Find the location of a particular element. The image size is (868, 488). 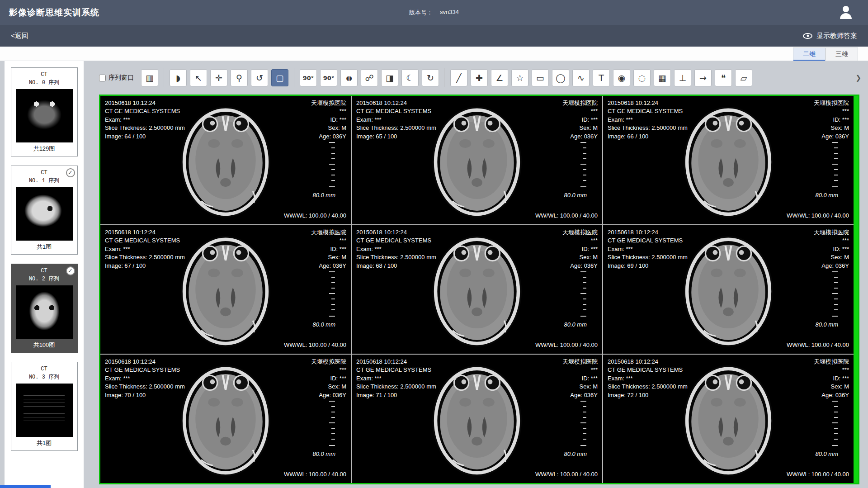

tool-icon: ◌ is located at coordinates (642, 78).